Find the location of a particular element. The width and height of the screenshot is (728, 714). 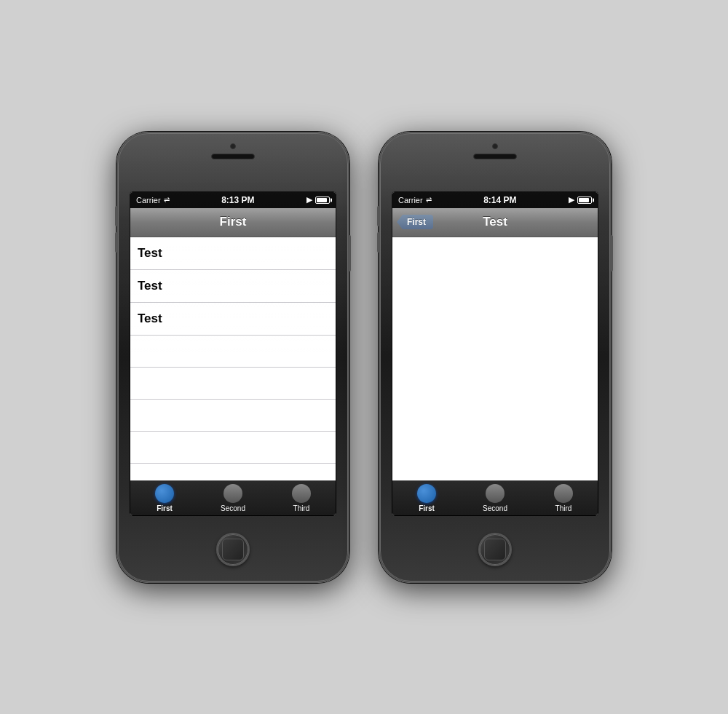

tab-first-2: First is located at coordinates (427, 498).